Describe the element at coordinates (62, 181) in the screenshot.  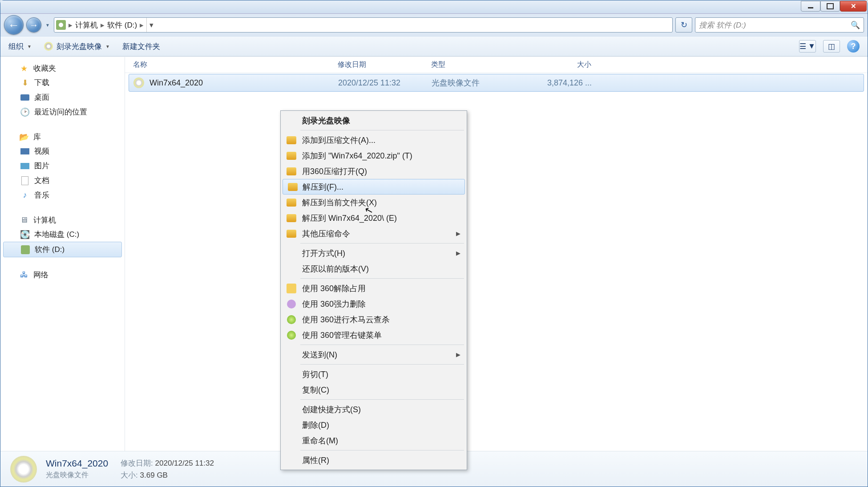
I see `sidebar-documents: 文档` at that location.